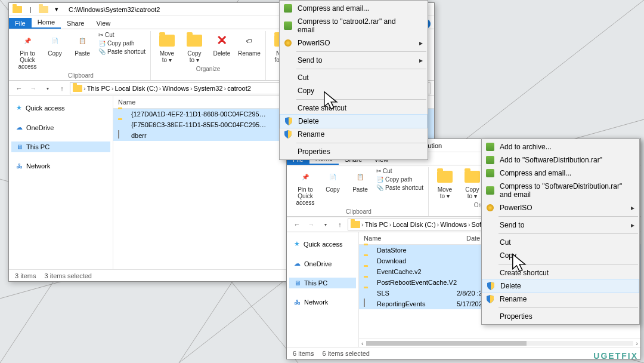 The image size is (644, 363). What do you see at coordinates (103, 23) in the screenshot?
I see `tab-view: View` at bounding box center [103, 23].